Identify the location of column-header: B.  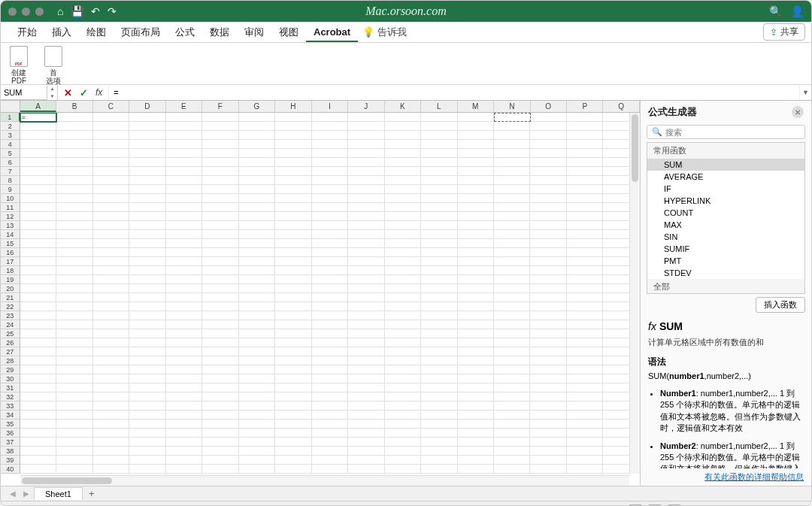
(74, 107).